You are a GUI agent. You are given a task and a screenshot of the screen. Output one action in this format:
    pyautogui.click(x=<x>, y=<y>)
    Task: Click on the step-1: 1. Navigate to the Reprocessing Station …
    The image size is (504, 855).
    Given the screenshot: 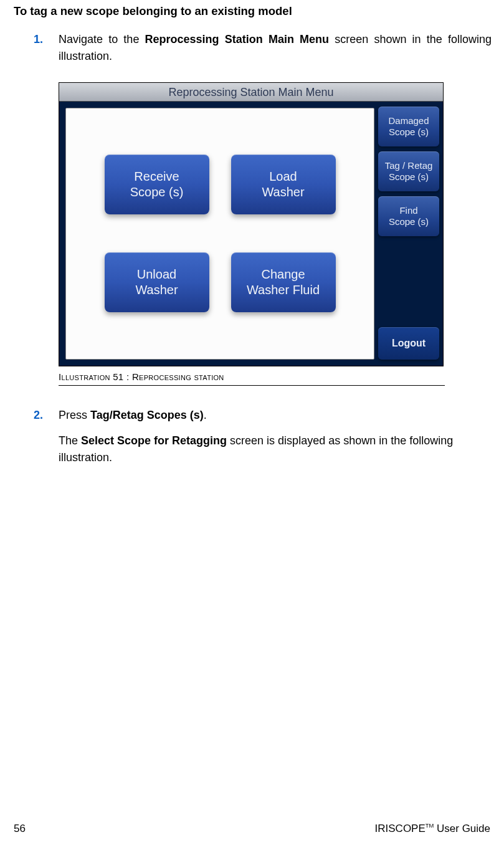 What is the action you would take?
    pyautogui.click(x=263, y=48)
    